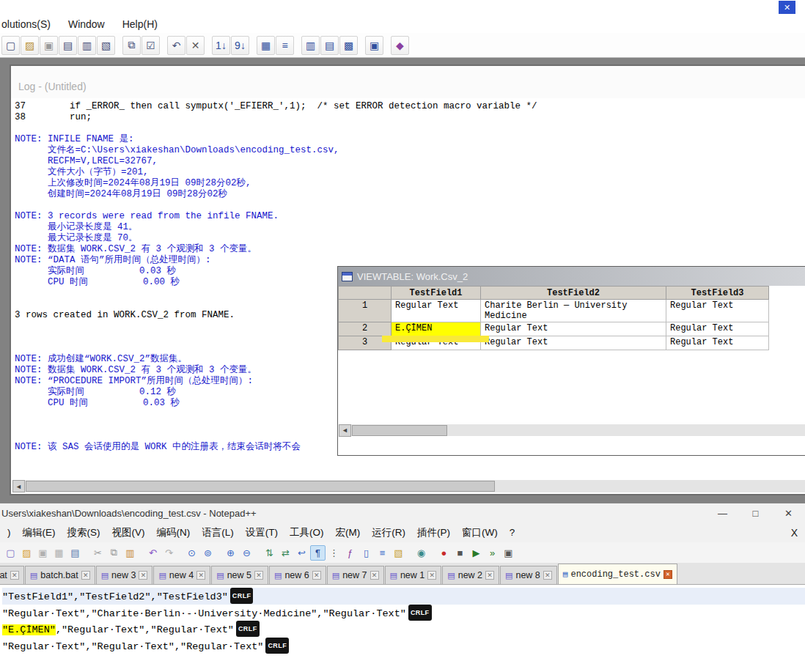  What do you see at coordinates (493, 553) in the screenshot?
I see `run-macro-multiple-icon: »` at bounding box center [493, 553].